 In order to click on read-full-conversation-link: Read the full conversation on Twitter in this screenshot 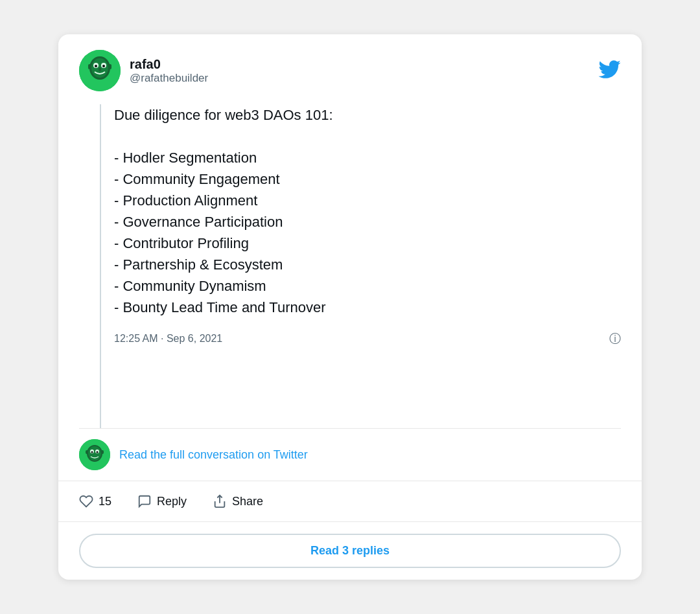, I will do `click(214, 455)`.